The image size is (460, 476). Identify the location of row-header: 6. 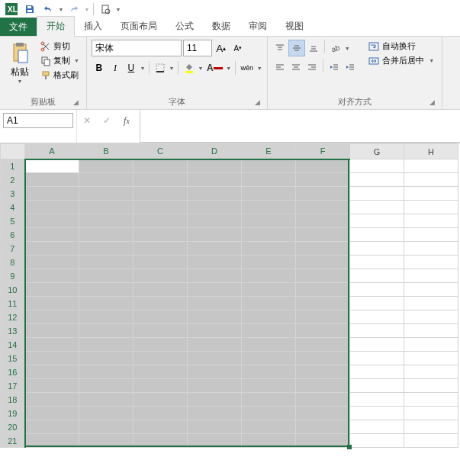
(13, 235).